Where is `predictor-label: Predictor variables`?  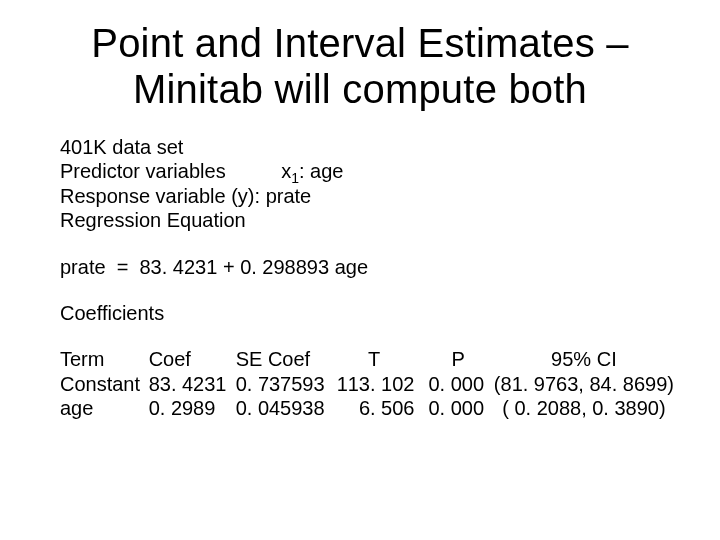
predictor-label: Predictor variables is located at coordinates (143, 171).